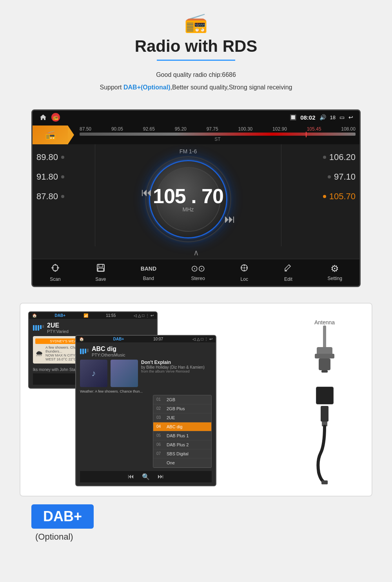  What do you see at coordinates (342, 117) in the screenshot?
I see `screen-icon: ▭` at bounding box center [342, 117].